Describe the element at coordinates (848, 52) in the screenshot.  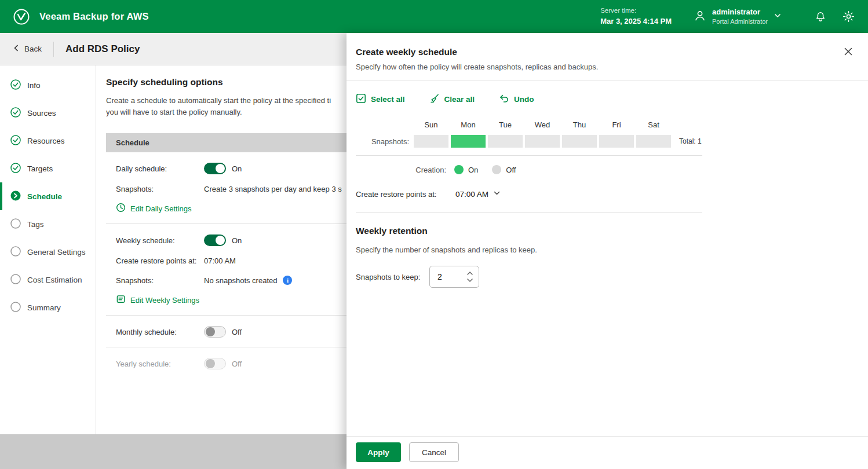
I see `close-icon` at that location.